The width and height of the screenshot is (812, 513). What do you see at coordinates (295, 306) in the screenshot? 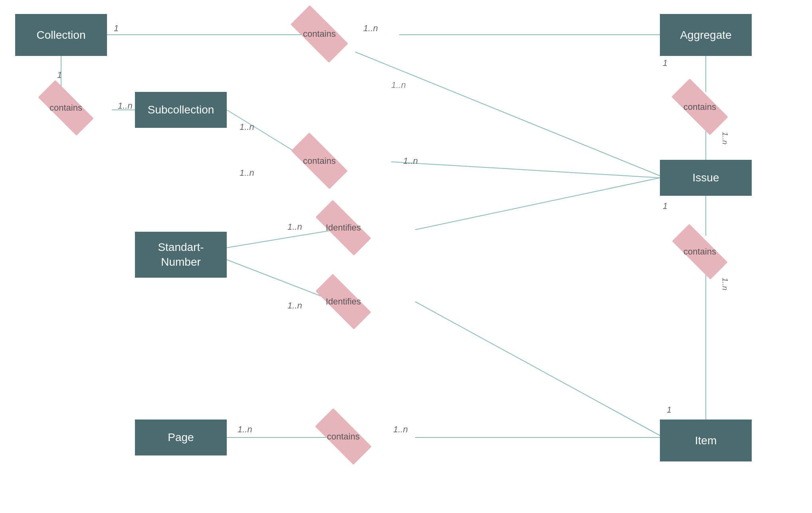
I see `card-12: 1..n` at bounding box center [295, 306].